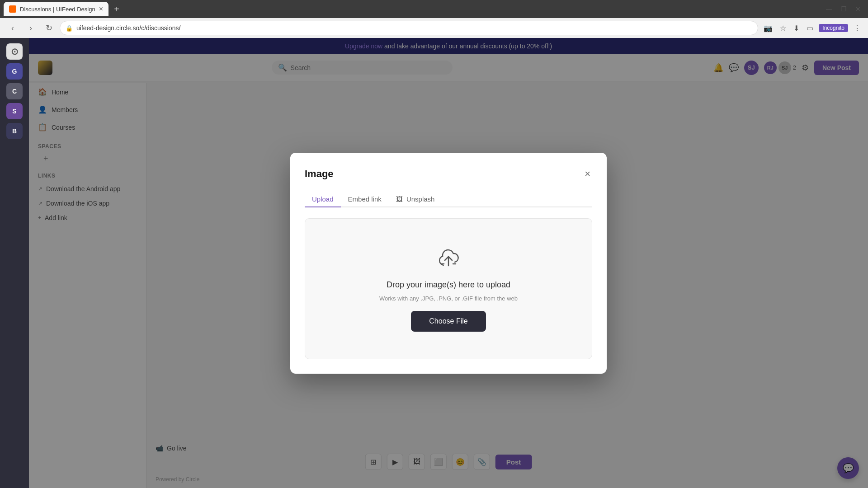 This screenshot has height=488, width=868. Describe the element at coordinates (14, 71) in the screenshot. I see `sidebar-icon-g: G` at that location.